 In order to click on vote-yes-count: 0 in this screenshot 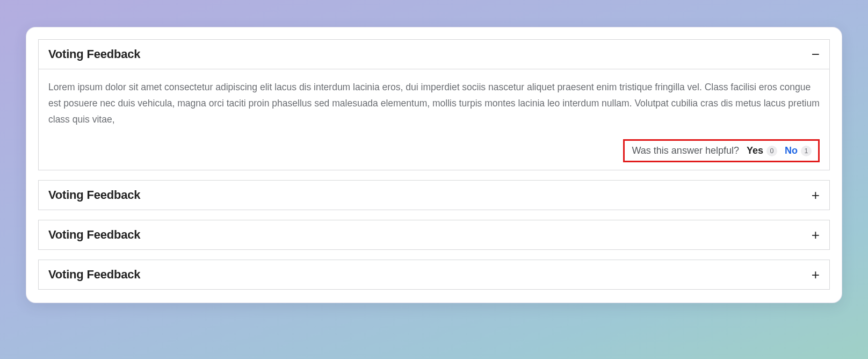, I will do `click(772, 151)`.